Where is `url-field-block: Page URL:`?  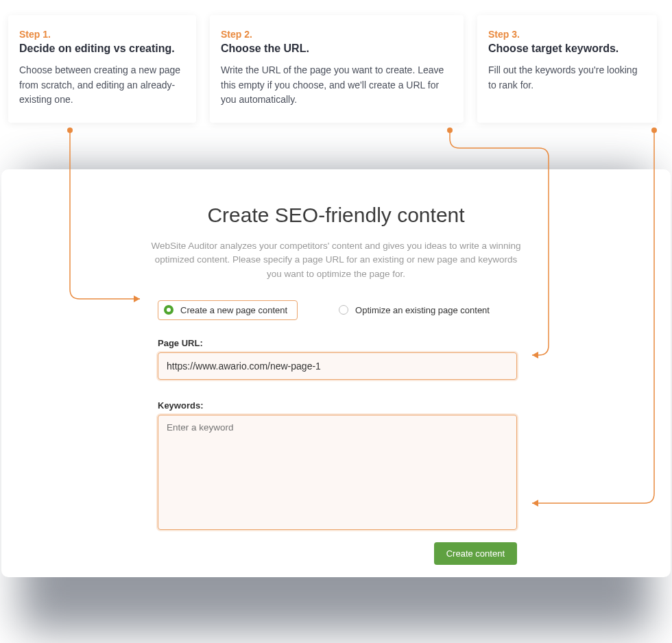
url-field-block: Page URL: is located at coordinates (336, 359).